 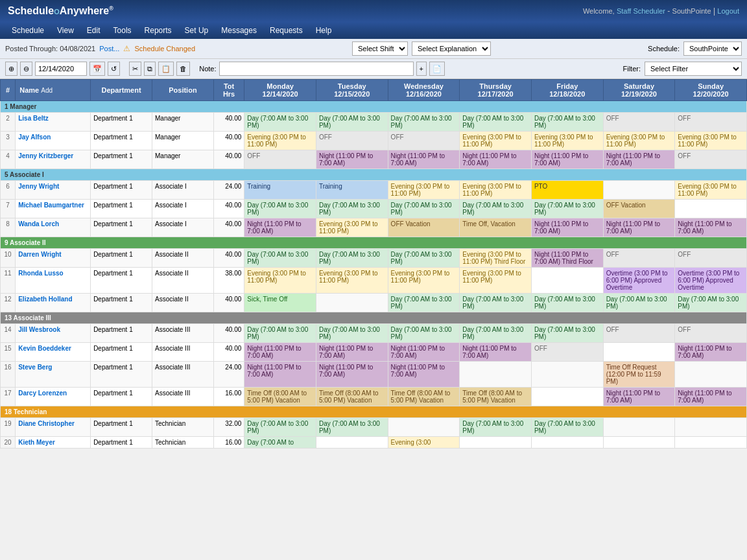 What do you see at coordinates (135, 69) in the screenshot?
I see `cut-btn: ✂` at bounding box center [135, 69].